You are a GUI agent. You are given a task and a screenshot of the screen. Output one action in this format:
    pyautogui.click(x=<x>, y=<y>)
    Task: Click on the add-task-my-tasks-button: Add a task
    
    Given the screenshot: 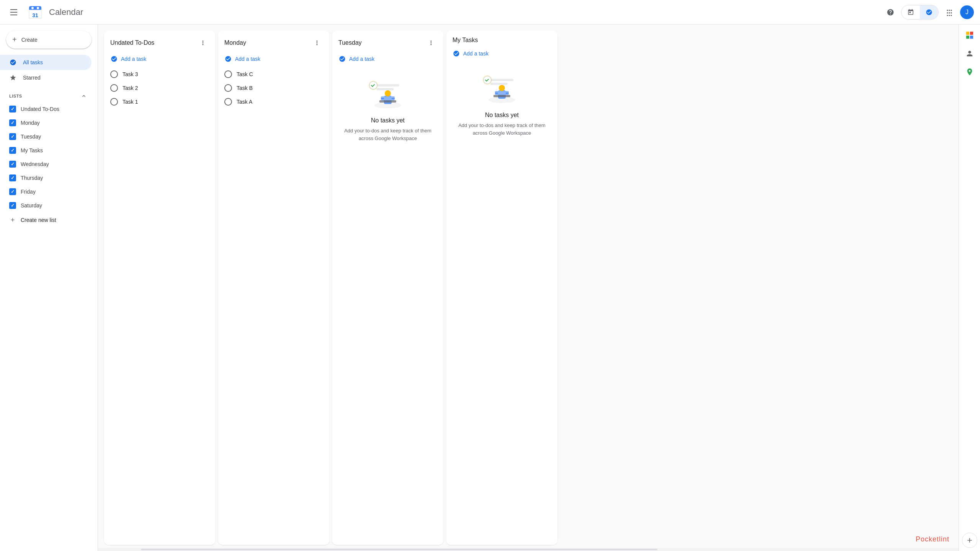 What is the action you would take?
    pyautogui.click(x=502, y=54)
    